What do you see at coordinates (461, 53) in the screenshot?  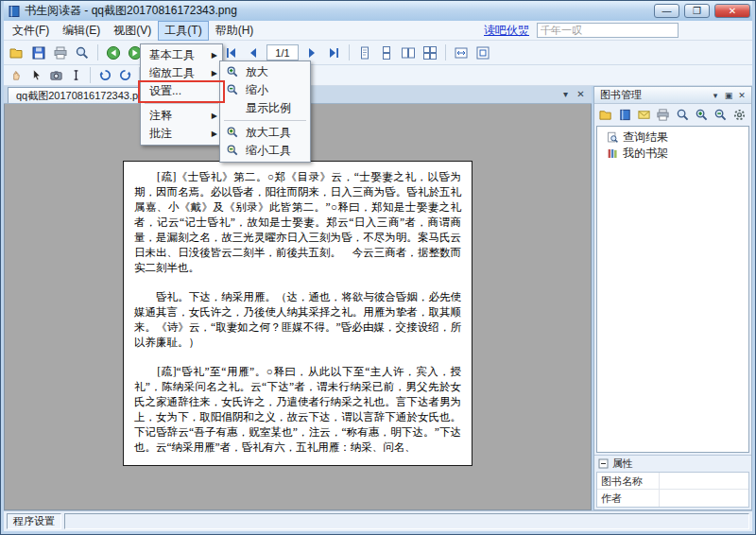 I see `fit-width-button` at bounding box center [461, 53].